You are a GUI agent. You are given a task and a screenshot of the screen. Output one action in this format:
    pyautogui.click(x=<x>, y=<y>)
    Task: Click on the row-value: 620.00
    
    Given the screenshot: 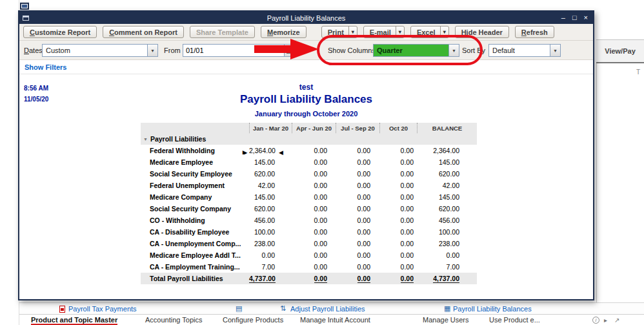 What is the action you would take?
    pyautogui.click(x=449, y=209)
    